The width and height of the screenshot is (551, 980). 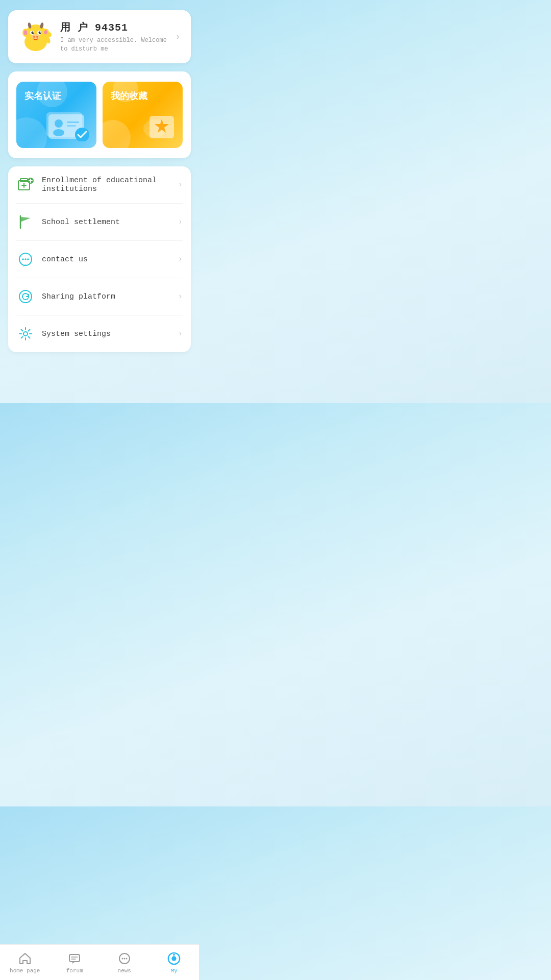 What do you see at coordinates (26, 185) in the screenshot?
I see `school-plus-icon` at bounding box center [26, 185].